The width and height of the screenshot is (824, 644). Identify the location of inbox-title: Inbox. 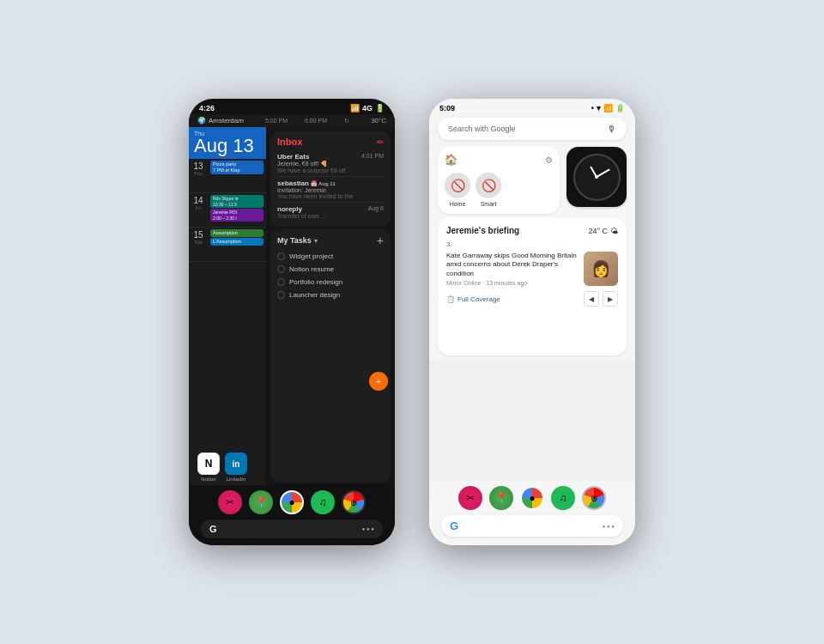
(290, 142).